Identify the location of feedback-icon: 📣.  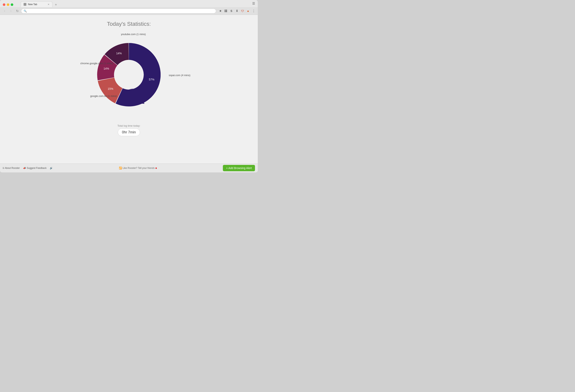
(24, 168).